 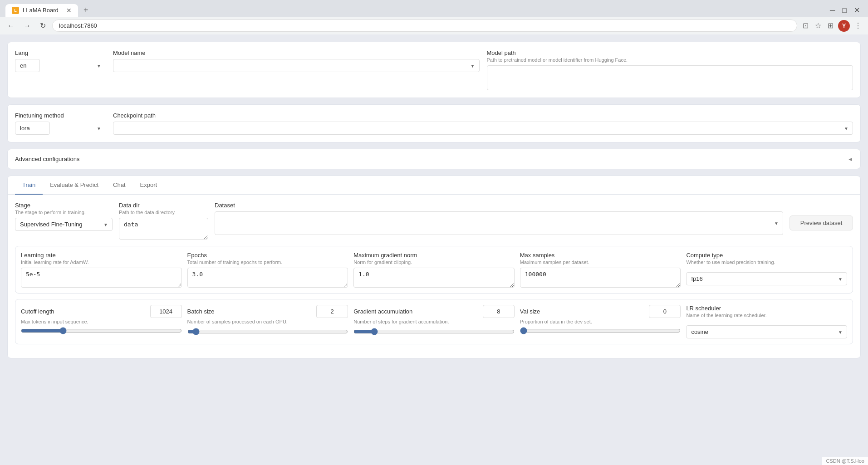 I want to click on val-size-slider, so click(x=601, y=331).